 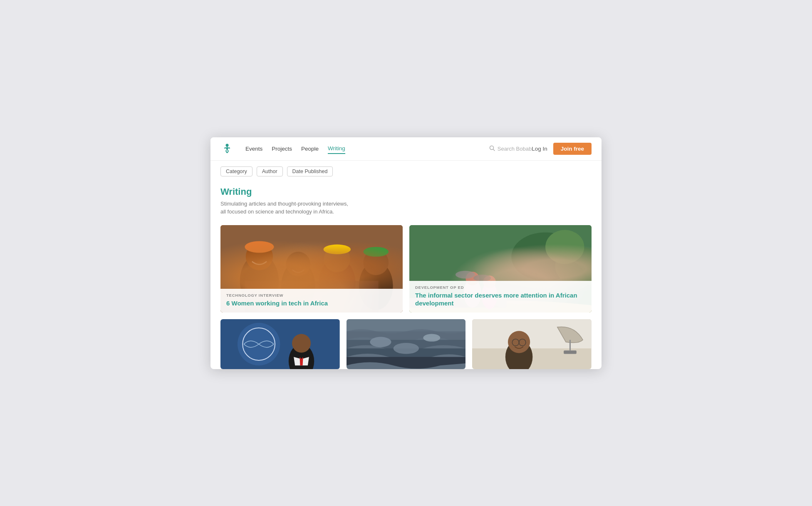 I want to click on filters-bar: Category Author Date Published, so click(x=406, y=169).